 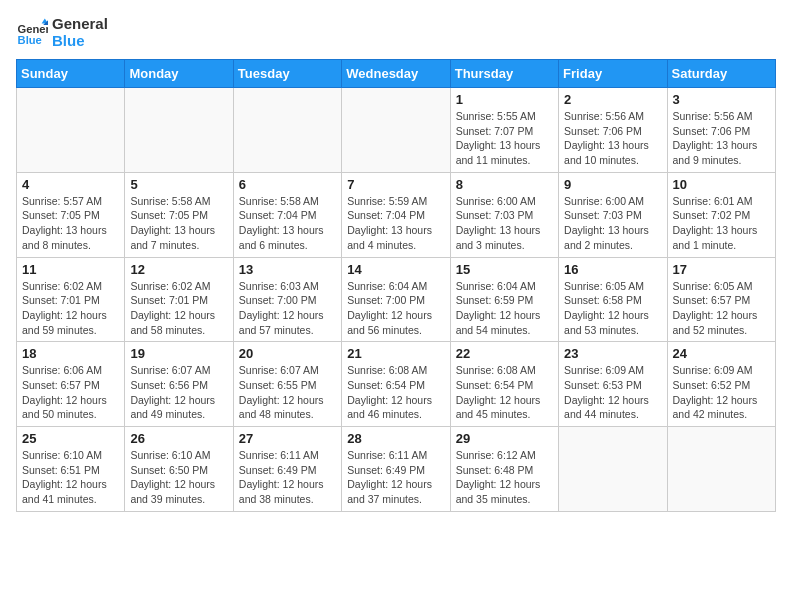 What do you see at coordinates (178, 478) in the screenshot?
I see `day-info: Sunrise: 6:10 AMSunset: 6:50 PMDaylight:…` at bounding box center [178, 478].